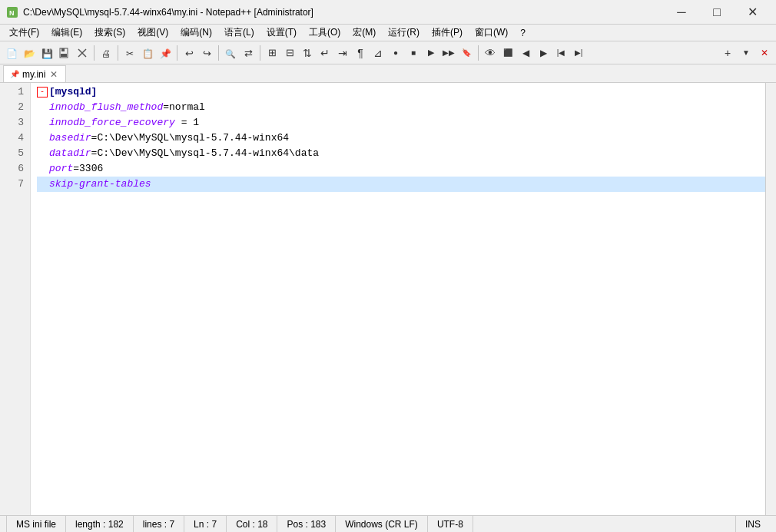  Describe the element at coordinates (166, 53) in the screenshot. I see `paste-icon` at that location.